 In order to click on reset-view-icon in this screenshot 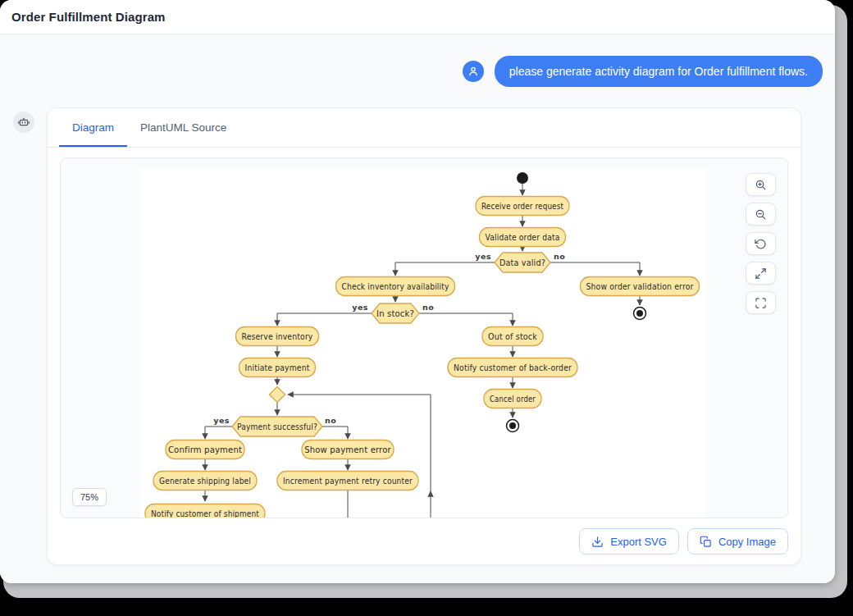, I will do `click(761, 244)`.